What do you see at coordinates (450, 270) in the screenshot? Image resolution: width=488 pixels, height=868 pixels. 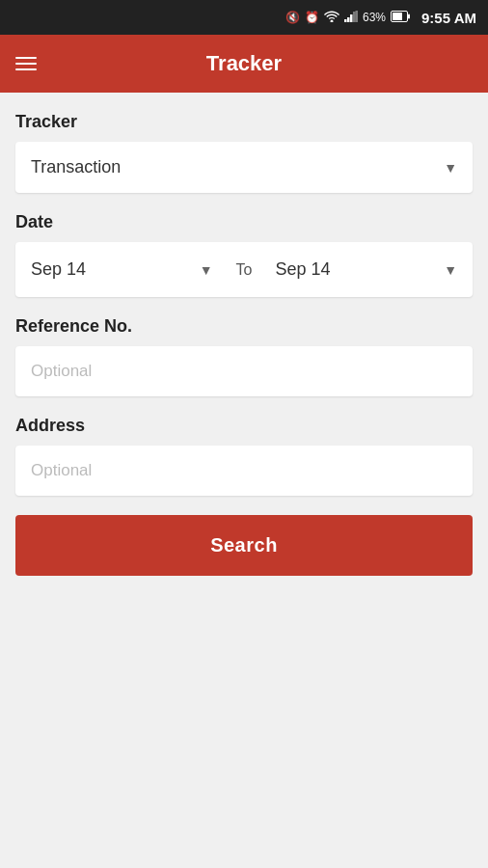 I see `date-to-arrow-icon: ▼` at bounding box center [450, 270].